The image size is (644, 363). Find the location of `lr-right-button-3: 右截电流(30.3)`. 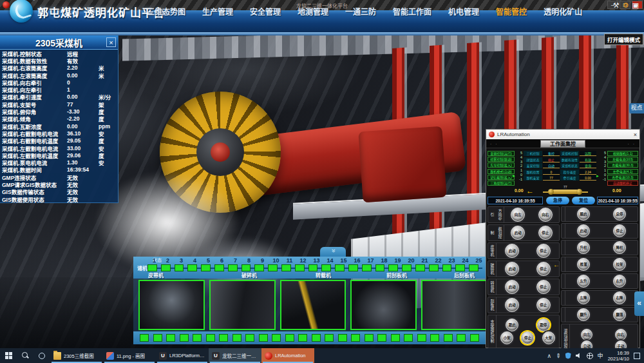

lr-right-button-3: 右截电流(30.3) is located at coordinates (623, 165).